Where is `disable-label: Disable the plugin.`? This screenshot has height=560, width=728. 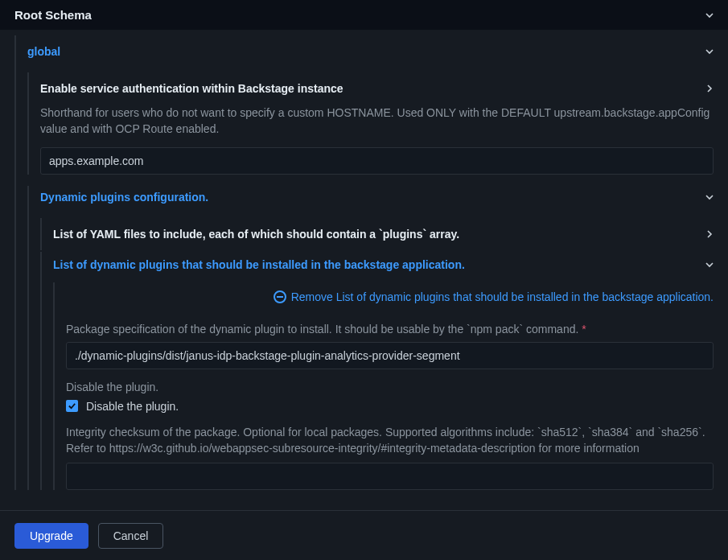
disable-label: Disable the plugin. is located at coordinates (389, 387).